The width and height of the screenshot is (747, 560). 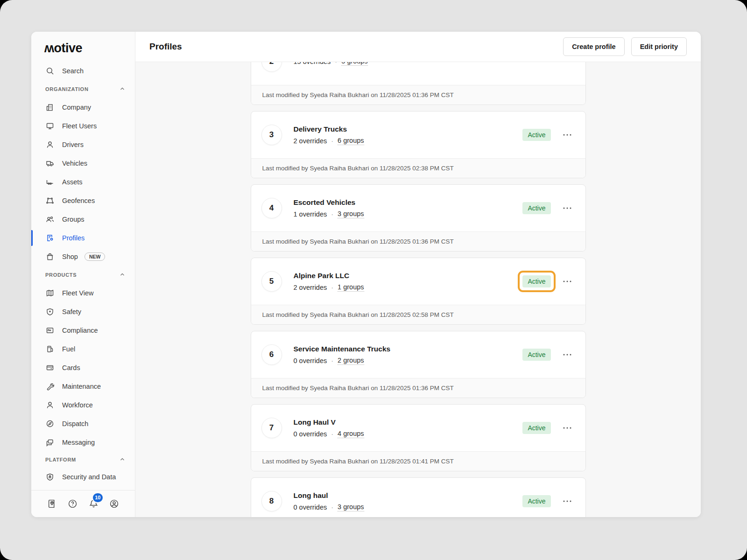 I want to click on edit-priority-button: Edit priority, so click(x=659, y=47).